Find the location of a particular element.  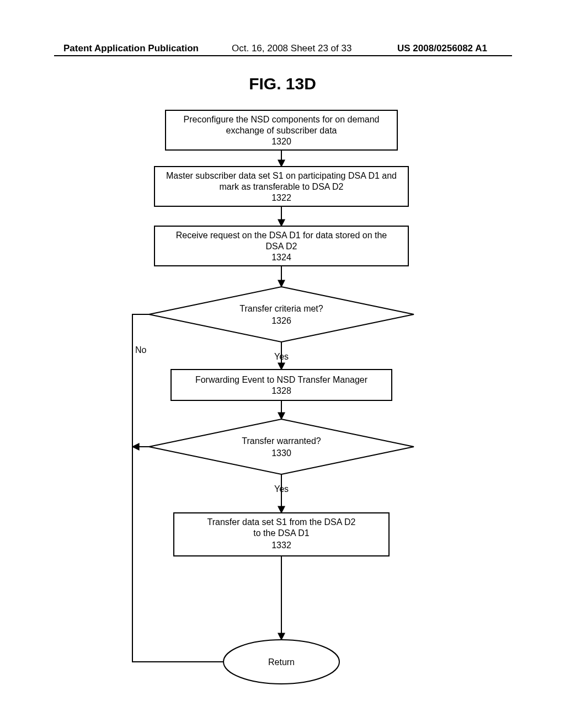

step-1320-num: 1320 is located at coordinates (281, 141).